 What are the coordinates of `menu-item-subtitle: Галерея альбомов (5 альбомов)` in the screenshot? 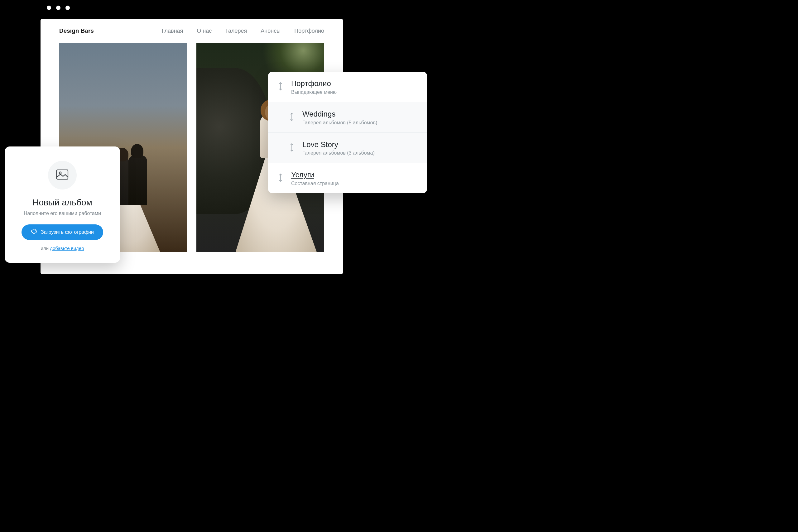 It's located at (340, 123).